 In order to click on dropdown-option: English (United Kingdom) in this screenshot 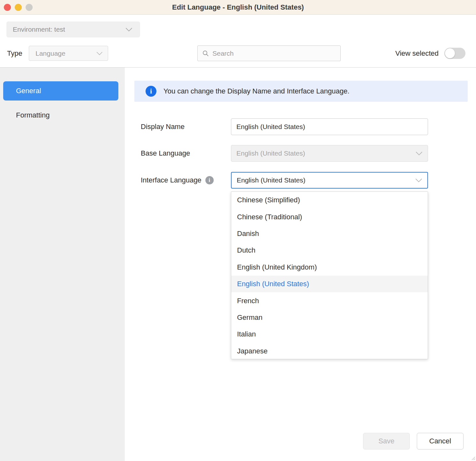, I will do `click(329, 267)`.